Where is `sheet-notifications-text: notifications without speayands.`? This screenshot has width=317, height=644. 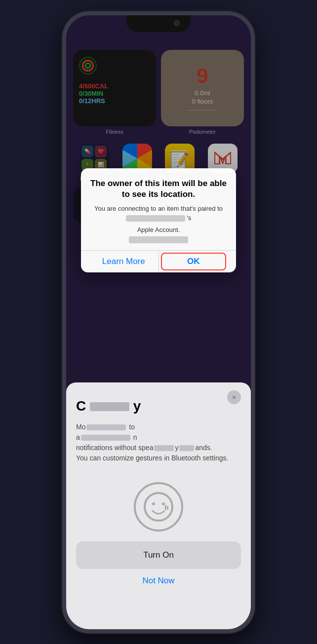
sheet-notifications-text: notifications without speayands. is located at coordinates (158, 448).